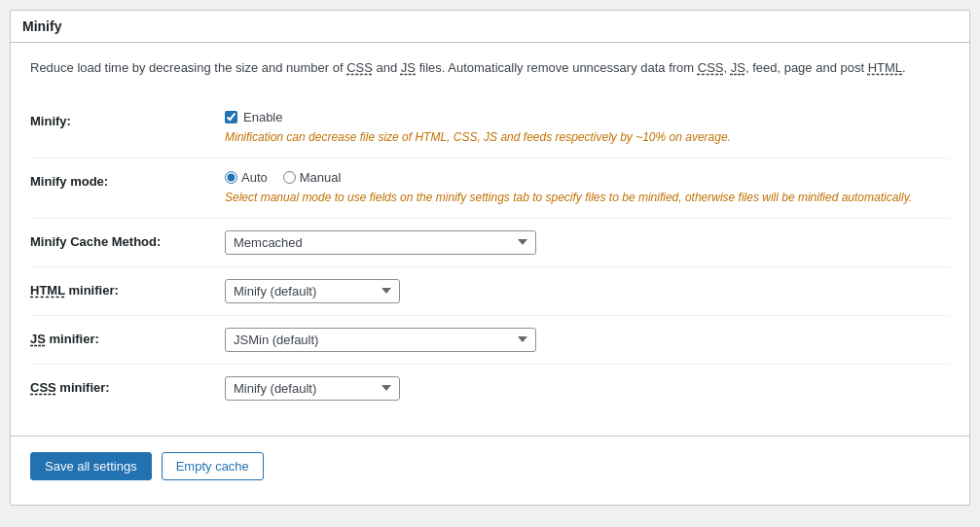 Image resolution: width=980 pixels, height=527 pixels. What do you see at coordinates (588, 292) in the screenshot?
I see `html-minifier-control: Minify (default) HTML Tidy None` at bounding box center [588, 292].